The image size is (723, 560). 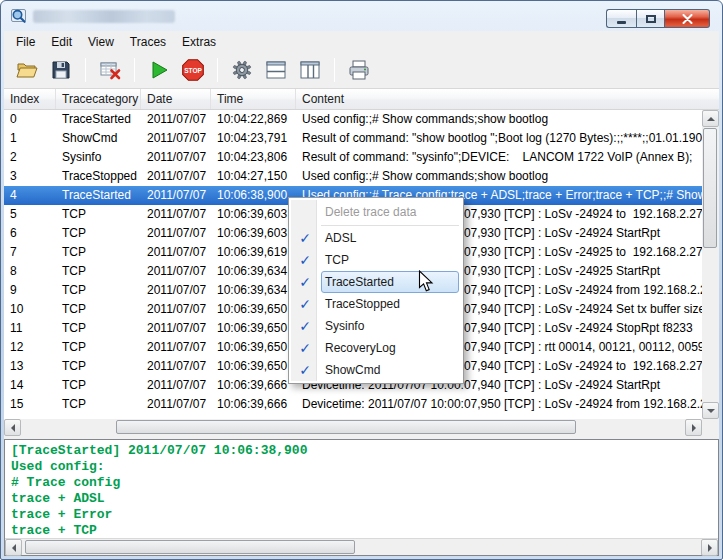 I want to click on scrollbar-corner, so click(x=710, y=428).